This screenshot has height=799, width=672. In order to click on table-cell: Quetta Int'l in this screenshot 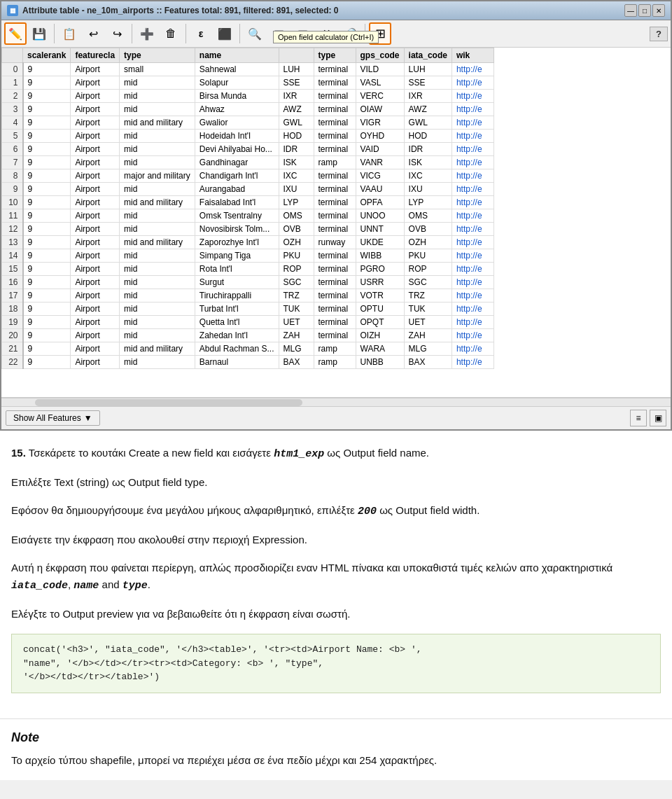, I will do `click(237, 322)`.